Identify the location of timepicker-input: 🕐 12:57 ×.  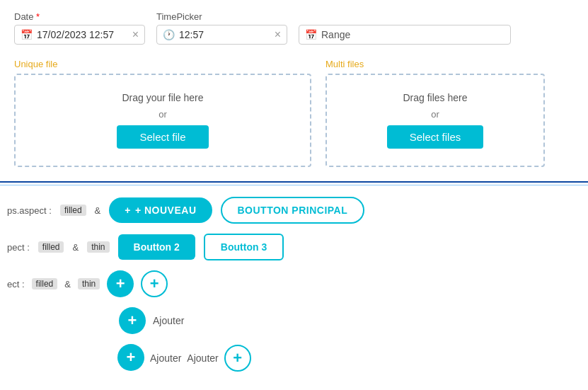
(222, 35).